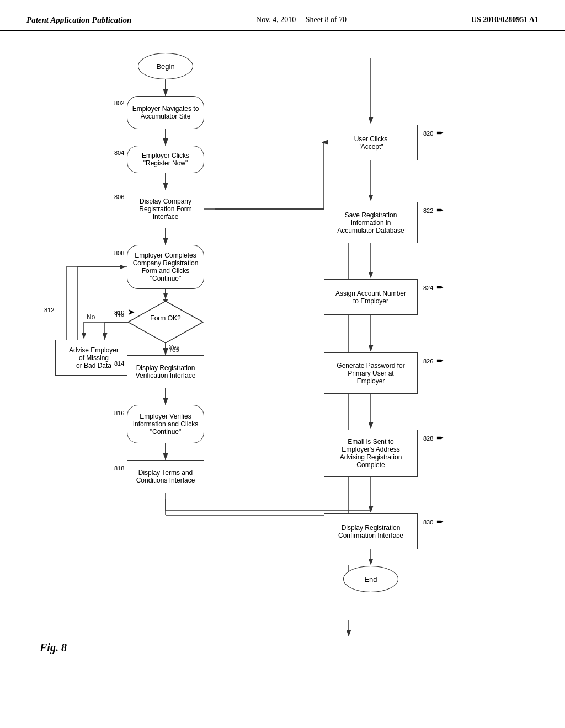 The height and width of the screenshot is (728, 565). What do you see at coordinates (371, 143) in the screenshot?
I see `node-820-text: User Clicks "Accept"` at bounding box center [371, 143].